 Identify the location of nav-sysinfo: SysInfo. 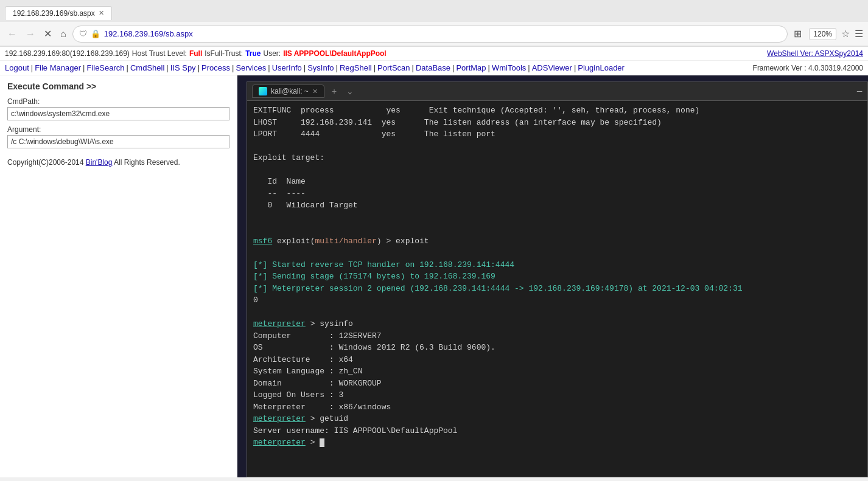
(320, 68).